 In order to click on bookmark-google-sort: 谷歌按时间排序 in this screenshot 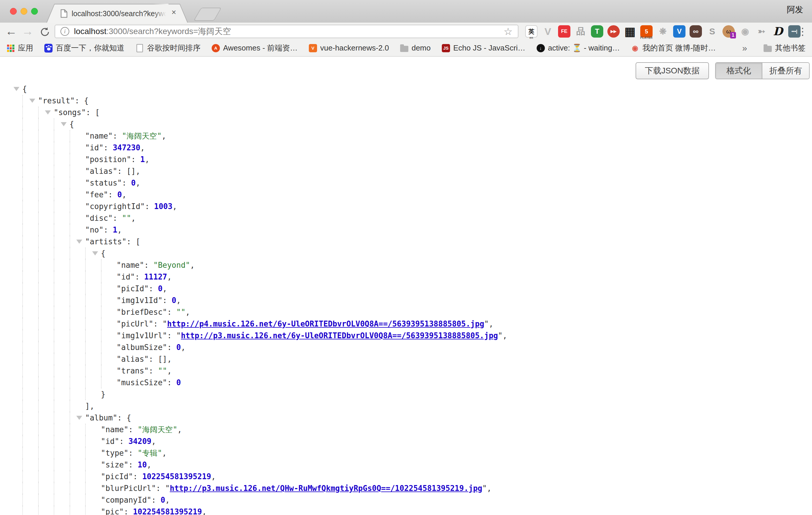, I will do `click(168, 48)`.